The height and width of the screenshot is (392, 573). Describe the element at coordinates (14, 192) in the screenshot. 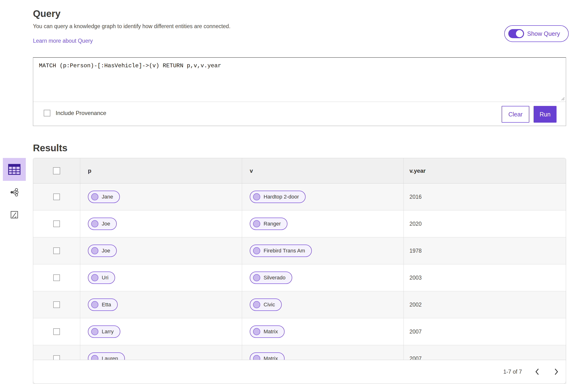

I see `graph-icon` at that location.